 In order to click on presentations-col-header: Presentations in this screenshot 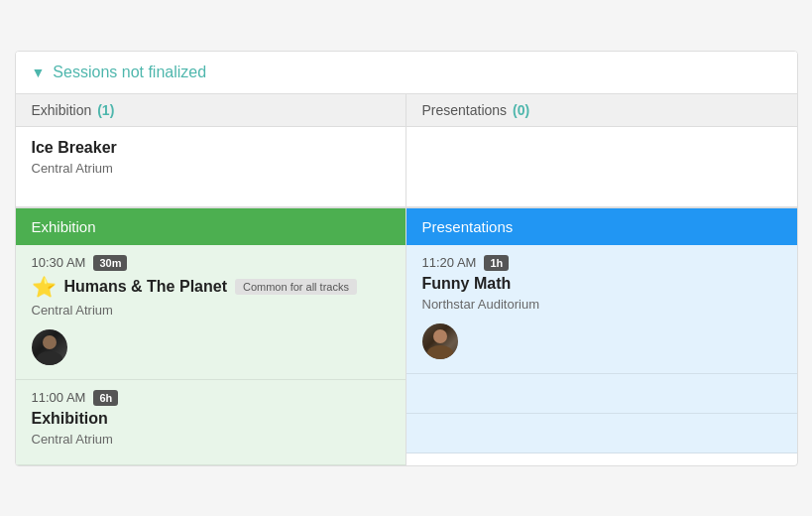, I will do `click(602, 226)`.